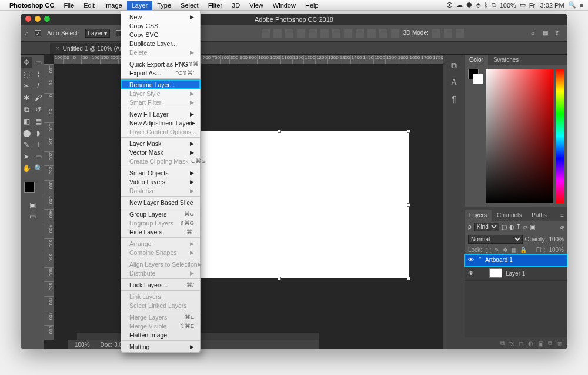 The image size is (588, 375). Describe the element at coordinates (505, 227) in the screenshot. I see `filter-pixel-icon: ▢` at that location.